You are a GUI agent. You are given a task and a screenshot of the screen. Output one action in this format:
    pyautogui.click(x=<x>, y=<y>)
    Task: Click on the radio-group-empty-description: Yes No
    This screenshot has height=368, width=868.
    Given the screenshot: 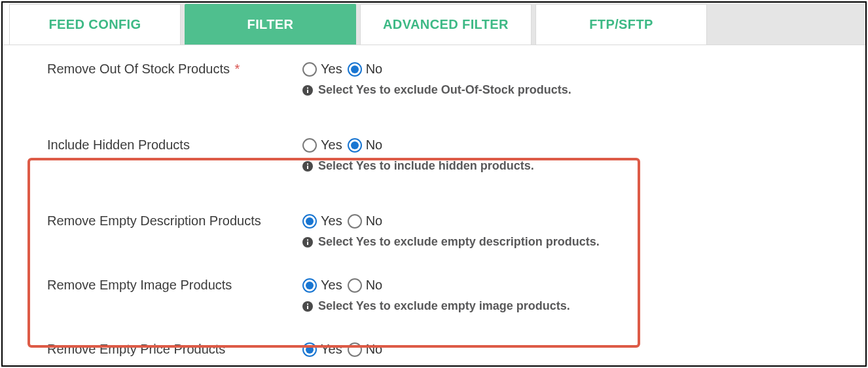 What is the action you would take?
    pyautogui.click(x=584, y=221)
    